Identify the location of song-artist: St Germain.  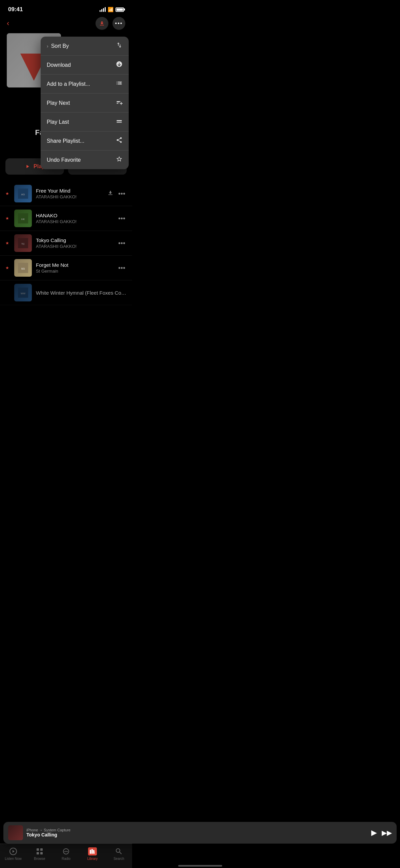
(75, 271).